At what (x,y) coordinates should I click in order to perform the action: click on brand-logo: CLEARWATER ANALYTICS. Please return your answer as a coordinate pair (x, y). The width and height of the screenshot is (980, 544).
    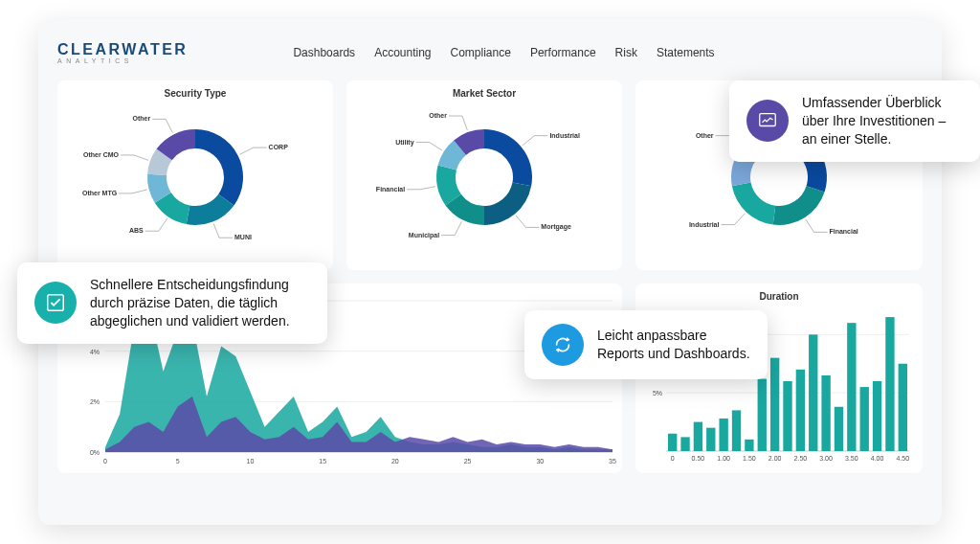
    Looking at the image, I should click on (122, 54).